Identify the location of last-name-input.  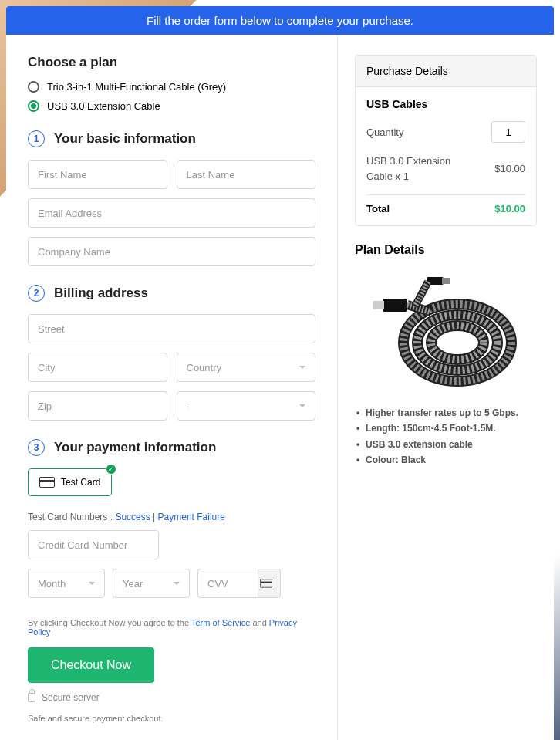
(247, 174).